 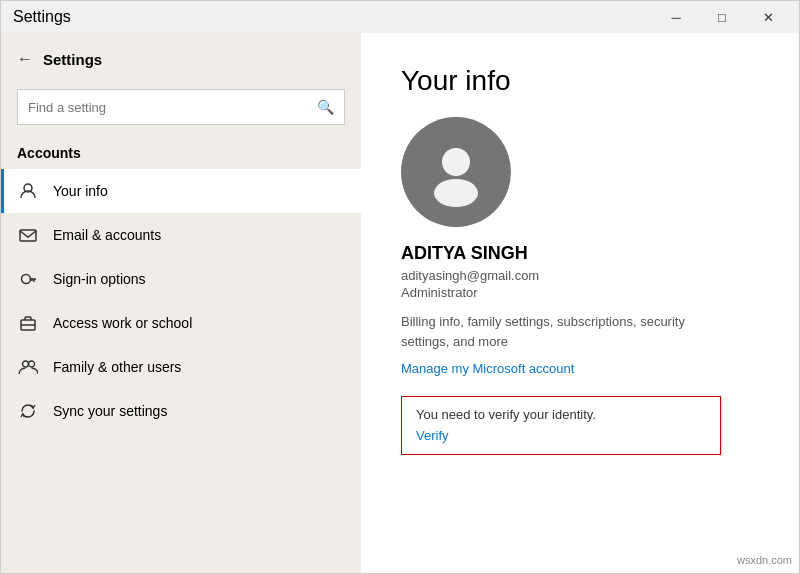 I want to click on user-name: ADITYA SINGH, so click(x=580, y=254).